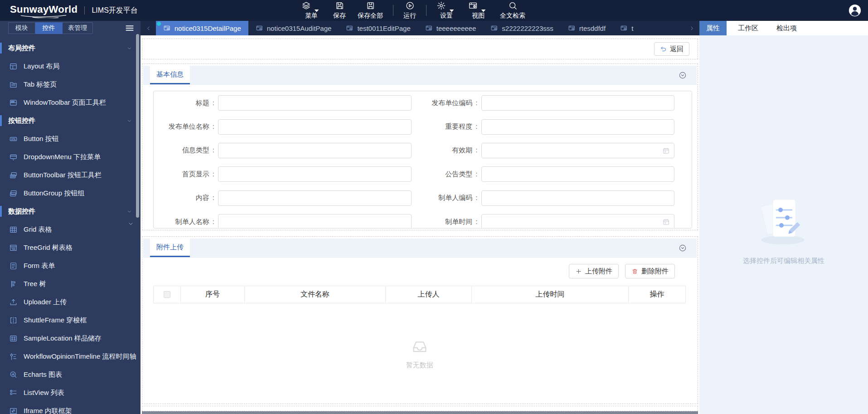 The image size is (868, 414). Describe the element at coordinates (70, 225) in the screenshot. I see `control-list: 布局控件 Layout 布局` at that location.